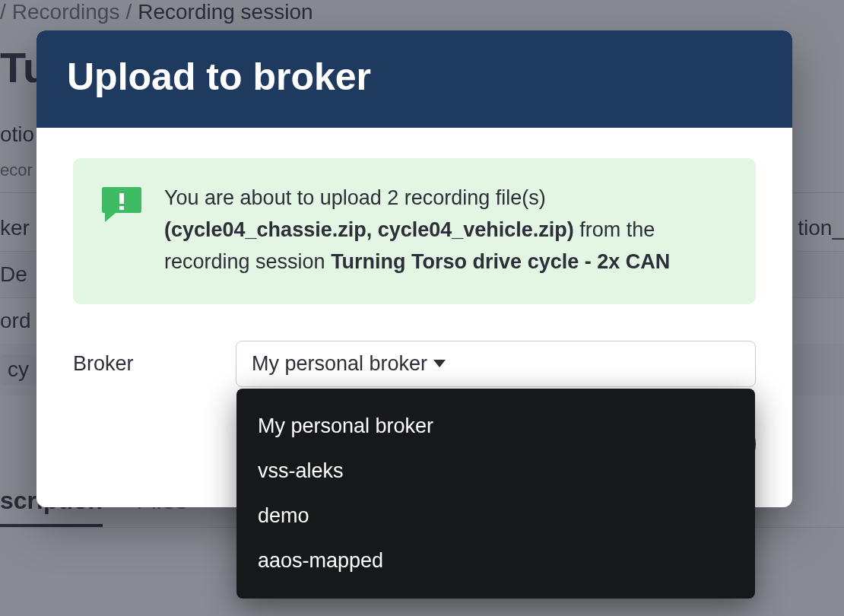 The width and height of the screenshot is (844, 616). I want to click on alert-text: You are about to upload 2 recording file…, so click(446, 230).